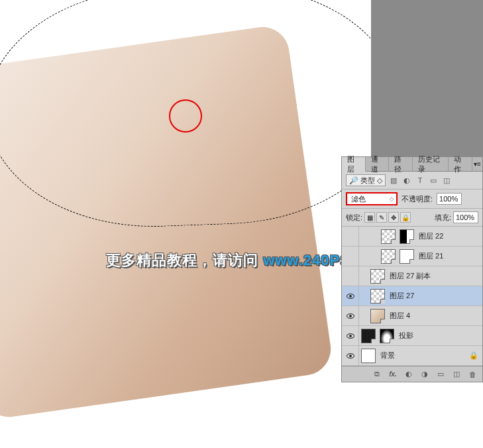 The height and width of the screenshot is (448, 483). What do you see at coordinates (456, 374) in the screenshot?
I see `new-layer-icon: ◫` at bounding box center [456, 374].